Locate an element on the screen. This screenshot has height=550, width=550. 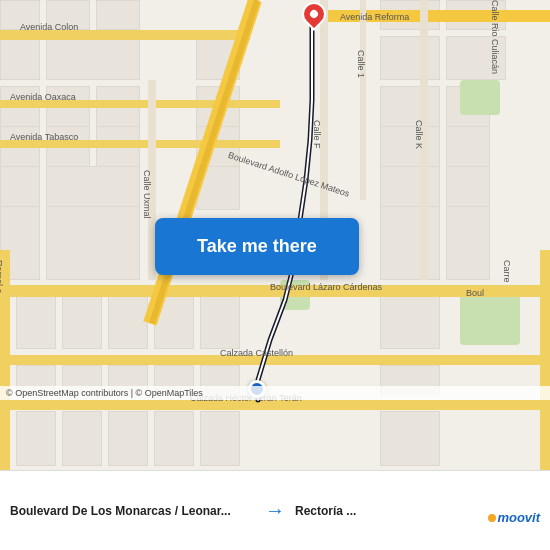
moovit-logo: moovit is located at coordinates (514, 518).